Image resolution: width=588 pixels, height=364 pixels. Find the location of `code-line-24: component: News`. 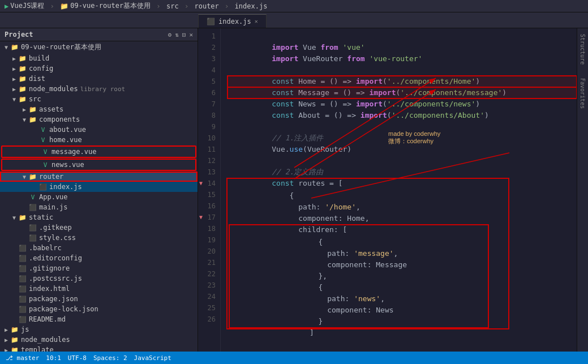

code-line-24: component: News is located at coordinates (359, 299).